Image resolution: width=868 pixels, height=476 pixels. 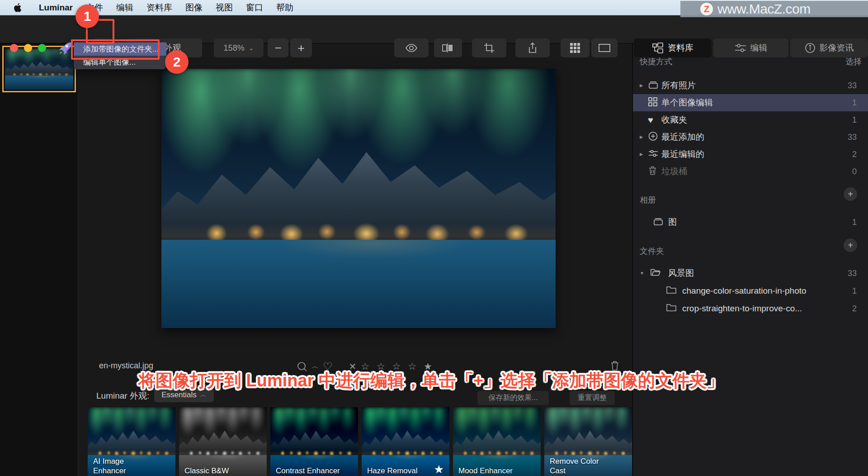 What do you see at coordinates (742, 309) in the screenshot?
I see `sidebar-item-label: crop-straighten-to-improve-co...` at bounding box center [742, 309].